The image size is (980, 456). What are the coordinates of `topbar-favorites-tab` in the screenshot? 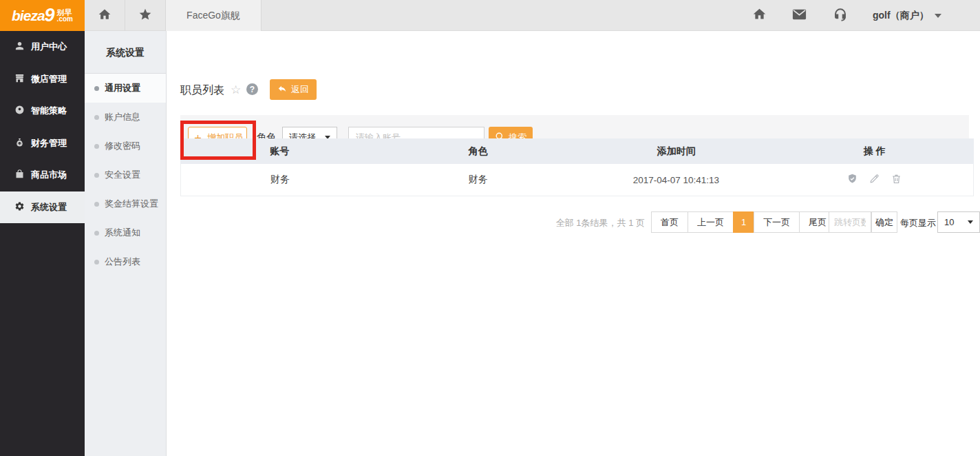 It's located at (146, 15).